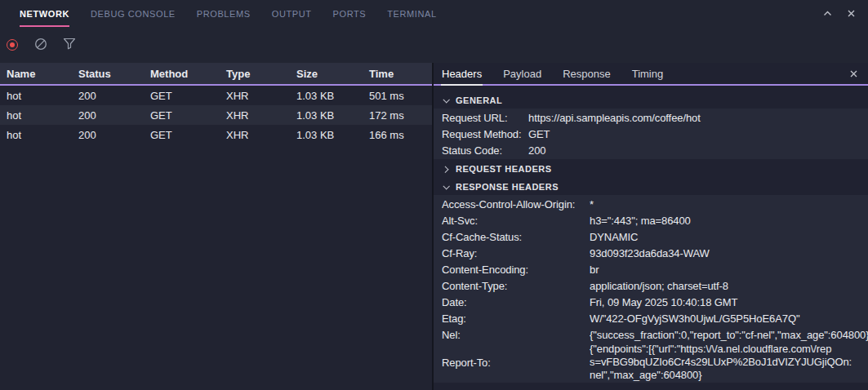 This screenshot has height=390, width=868. I want to click on column-header-name: Name, so click(42, 73).